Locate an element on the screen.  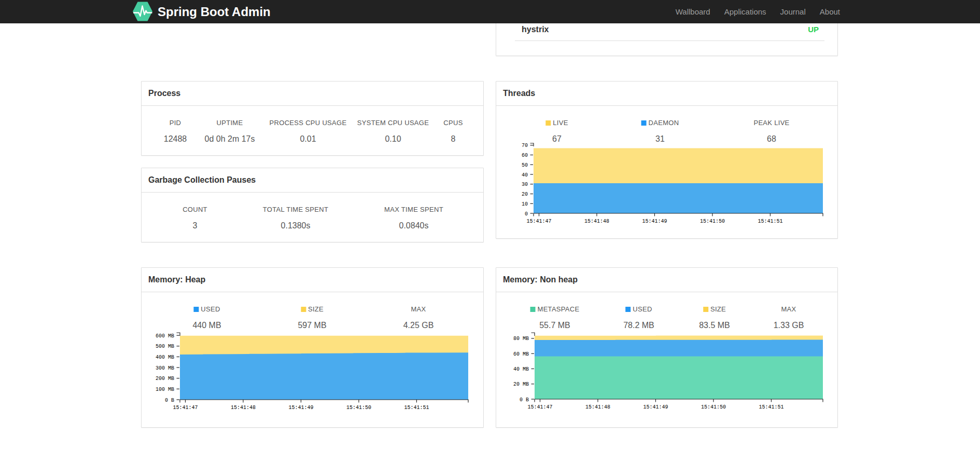
stat-threads-live: LIVE 67 is located at coordinates (557, 132).